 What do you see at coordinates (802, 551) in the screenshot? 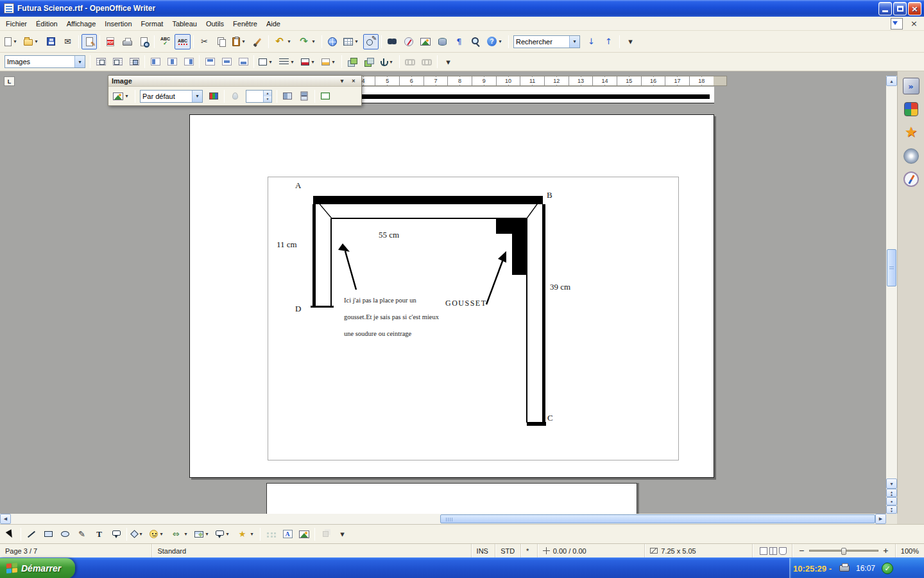
I see `zoom-out-button: −` at bounding box center [802, 551].